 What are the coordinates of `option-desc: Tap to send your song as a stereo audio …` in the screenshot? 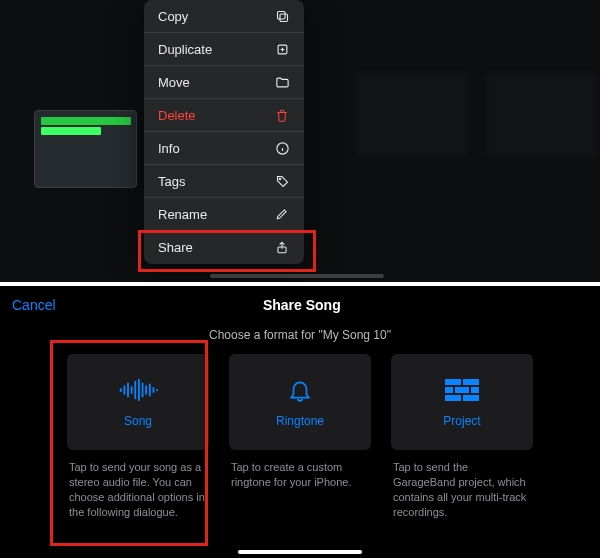 It's located at (138, 490).